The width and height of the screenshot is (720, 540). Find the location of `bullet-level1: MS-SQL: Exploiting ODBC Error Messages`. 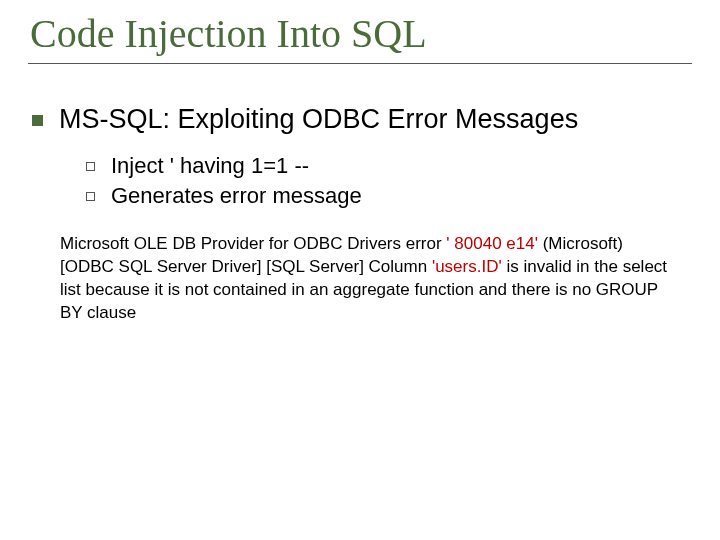

bullet-level1: MS-SQL: Exploiting ODBC Error Messages is located at coordinates (361, 120).